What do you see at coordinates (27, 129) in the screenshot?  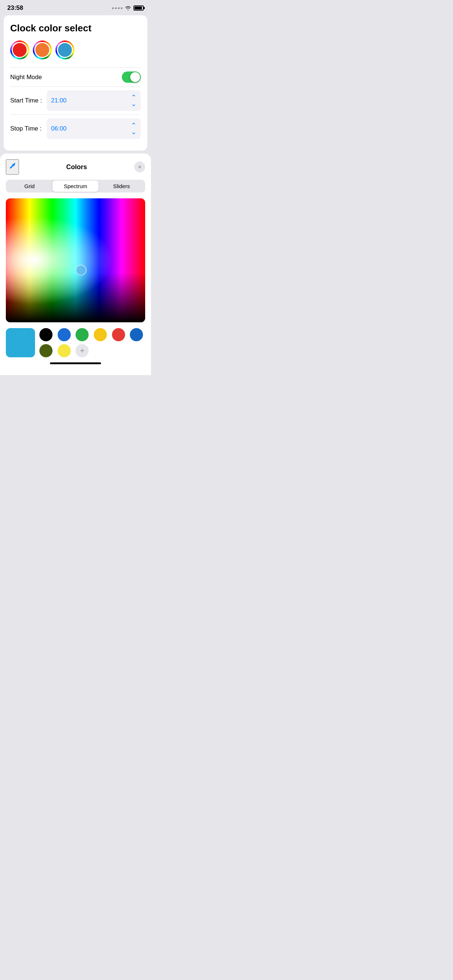 I see `stop-time-label: Stop Time :` at bounding box center [27, 129].